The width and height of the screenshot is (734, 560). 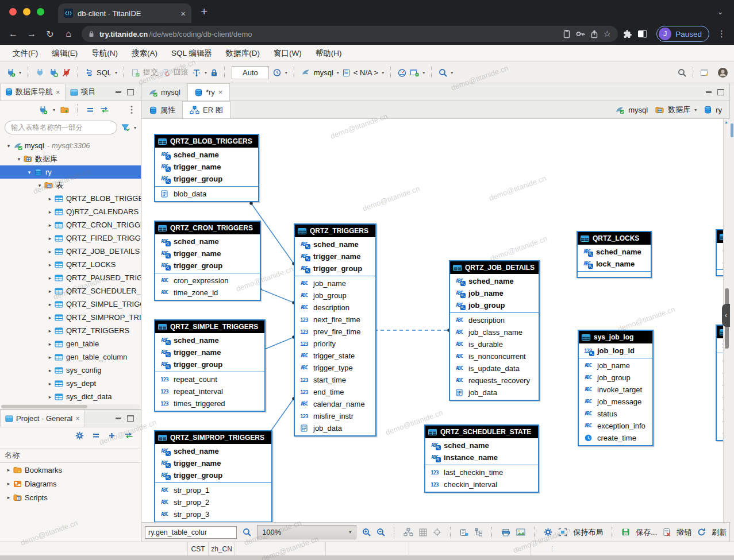 What do you see at coordinates (112, 435) in the screenshot?
I see `expand-all-icon` at bounding box center [112, 435].